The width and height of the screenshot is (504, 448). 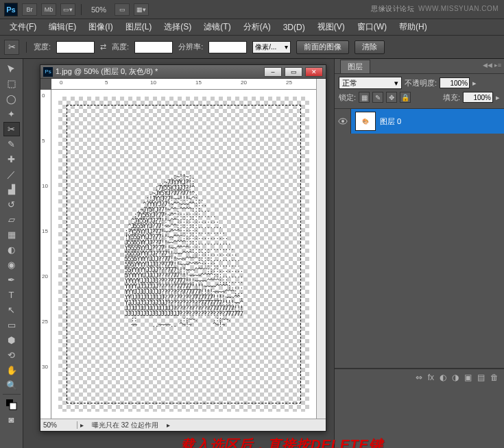 What do you see at coordinates (184, 251) in the screenshot?
I see `artwork-figure: .:~!!~:. .~7JYYYJ?!: :7Y55YJJJJ?!^ .~JY5…` at bounding box center [184, 251].